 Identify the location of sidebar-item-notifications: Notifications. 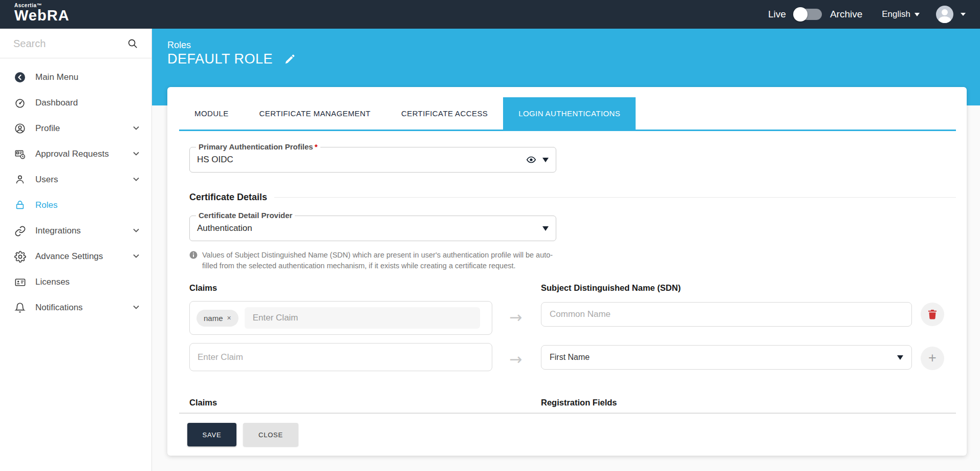
(76, 308).